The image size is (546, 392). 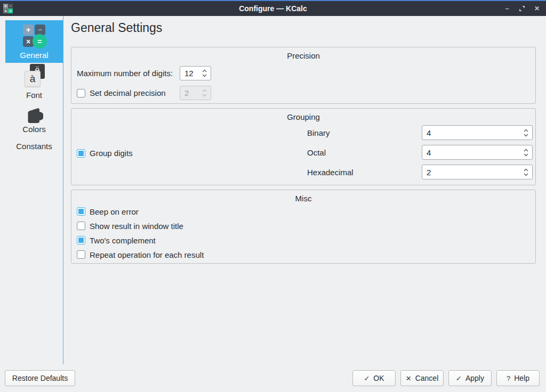 I want to click on font-icon: ë à, so click(x=34, y=76).